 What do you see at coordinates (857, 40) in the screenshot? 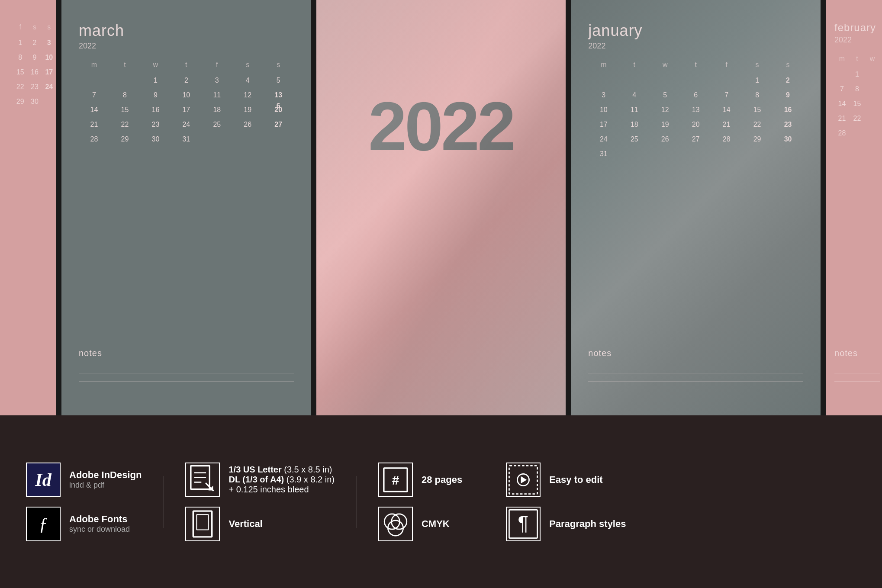
I see `february-year: 2022` at bounding box center [857, 40].